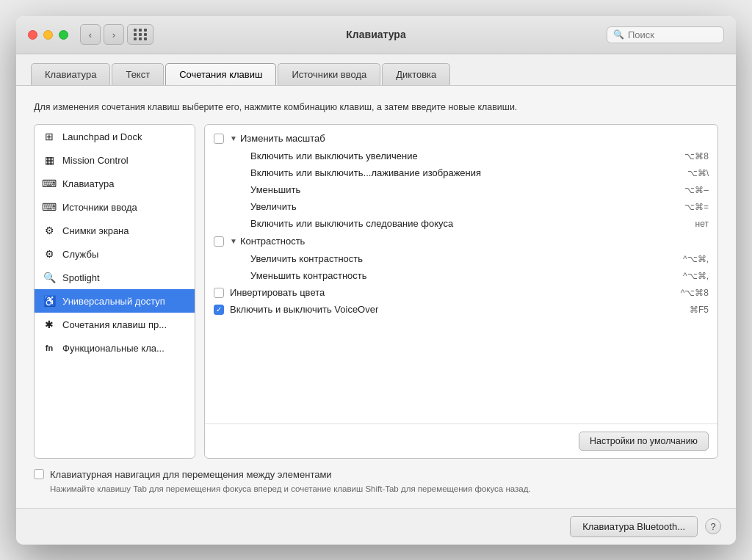 Image resolution: width=752 pixels, height=560 pixels. I want to click on close-button, so click(32, 35).